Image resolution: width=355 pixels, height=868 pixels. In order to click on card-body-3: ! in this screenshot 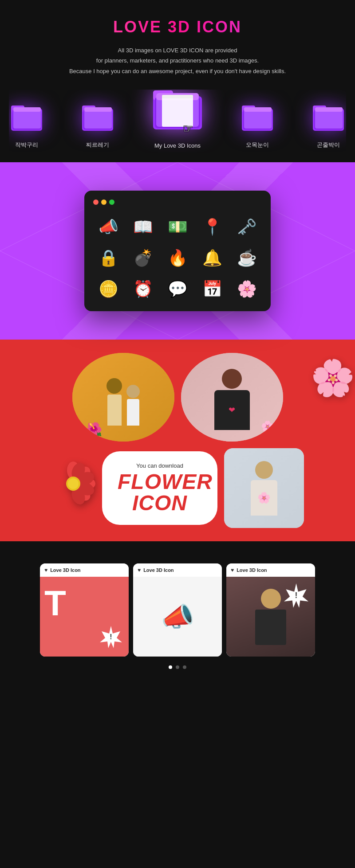, I will do `click(271, 617)`.